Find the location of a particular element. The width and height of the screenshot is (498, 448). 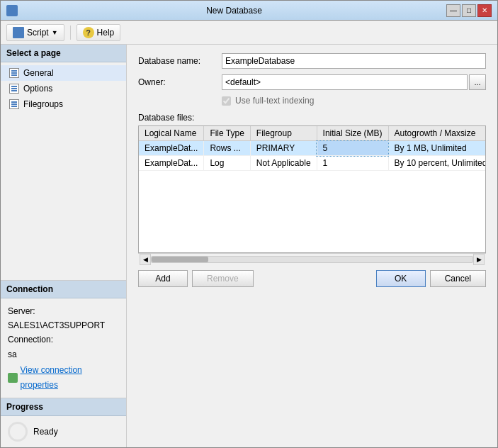

scroll-left-arrow: ◀ is located at coordinates (145, 259).